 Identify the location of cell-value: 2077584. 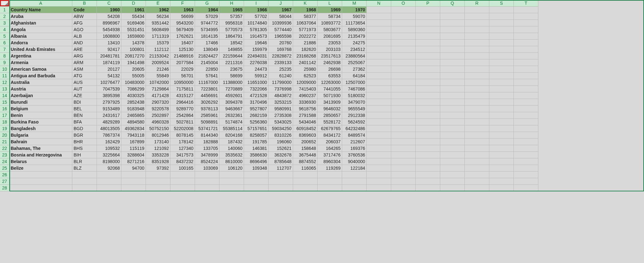
(183, 63).